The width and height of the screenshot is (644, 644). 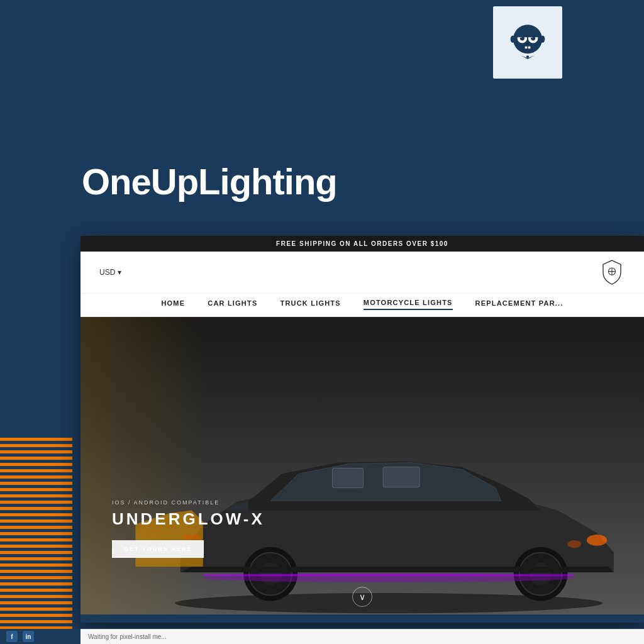 I want to click on orange-decoration, so click(x=36, y=538).